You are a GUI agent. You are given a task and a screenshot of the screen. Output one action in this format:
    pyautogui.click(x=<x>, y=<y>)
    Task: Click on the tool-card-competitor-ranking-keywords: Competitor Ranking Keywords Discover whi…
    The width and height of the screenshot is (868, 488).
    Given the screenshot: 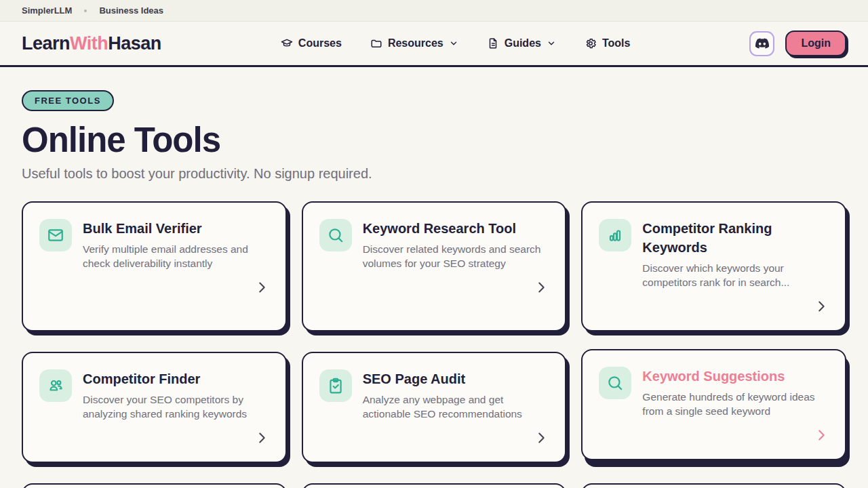 What is the action you would take?
    pyautogui.click(x=713, y=266)
    